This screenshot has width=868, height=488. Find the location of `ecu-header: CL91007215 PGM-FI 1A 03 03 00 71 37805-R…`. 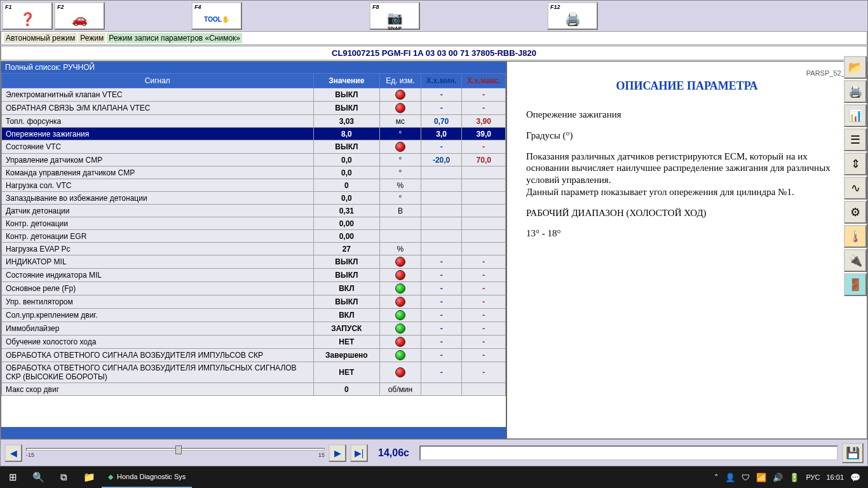

ecu-header: CL91007215 PGM-FI 1A 03 03 00 71 37805-R… is located at coordinates (434, 53).